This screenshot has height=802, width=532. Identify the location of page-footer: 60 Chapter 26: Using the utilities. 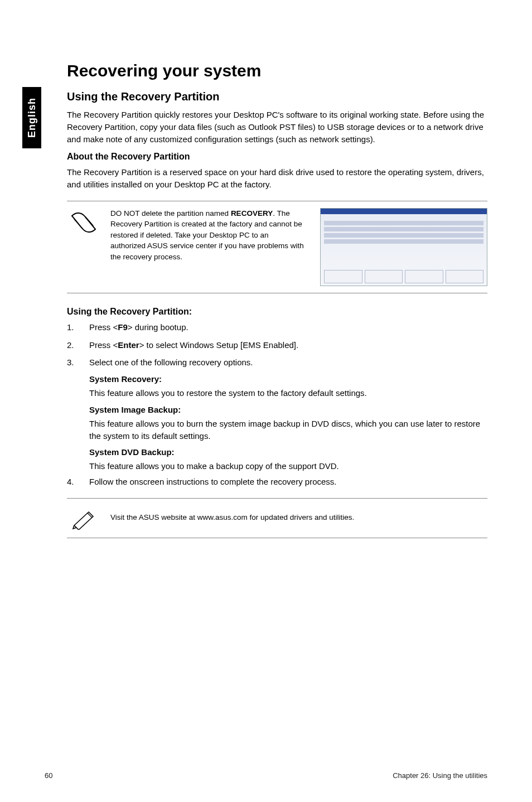
(266, 775).